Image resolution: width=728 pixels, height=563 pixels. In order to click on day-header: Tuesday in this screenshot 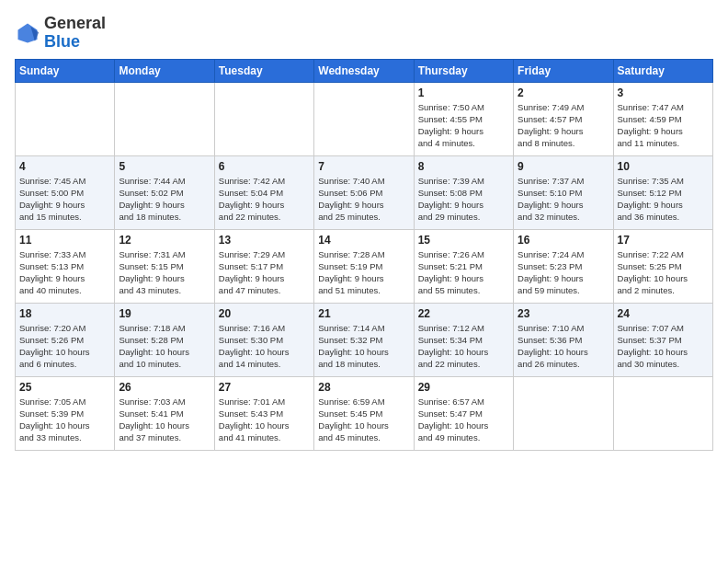, I will do `click(264, 70)`.